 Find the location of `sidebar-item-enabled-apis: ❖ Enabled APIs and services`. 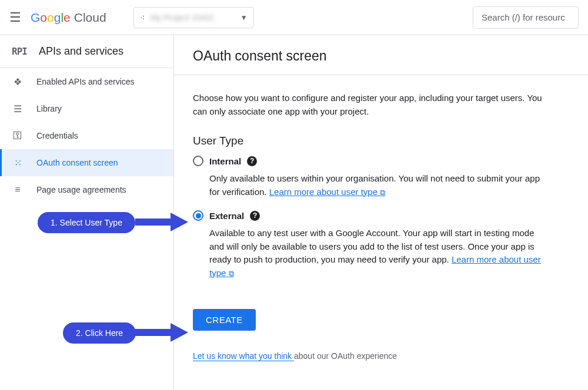

sidebar-item-enabled-apis: ❖ Enabled APIs and services is located at coordinates (87, 82).